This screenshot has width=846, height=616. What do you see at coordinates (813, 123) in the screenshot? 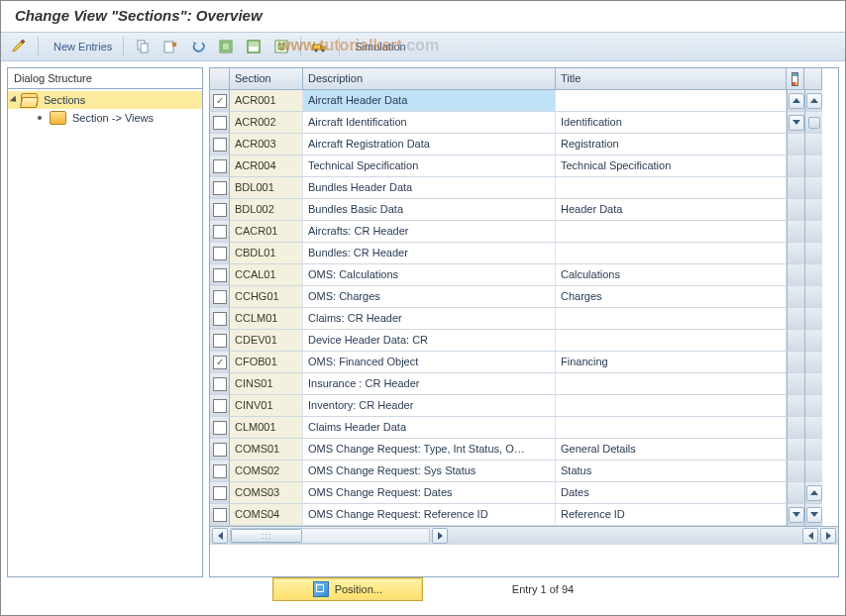
I see `vscroll-thumb` at bounding box center [813, 123].